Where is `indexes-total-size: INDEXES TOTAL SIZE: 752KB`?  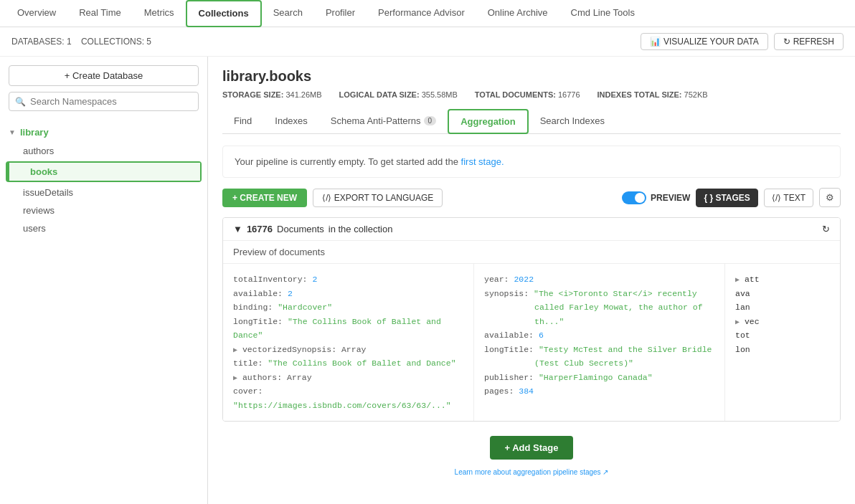 indexes-total-size: INDEXES TOTAL SIZE: 752KB is located at coordinates (653, 95).